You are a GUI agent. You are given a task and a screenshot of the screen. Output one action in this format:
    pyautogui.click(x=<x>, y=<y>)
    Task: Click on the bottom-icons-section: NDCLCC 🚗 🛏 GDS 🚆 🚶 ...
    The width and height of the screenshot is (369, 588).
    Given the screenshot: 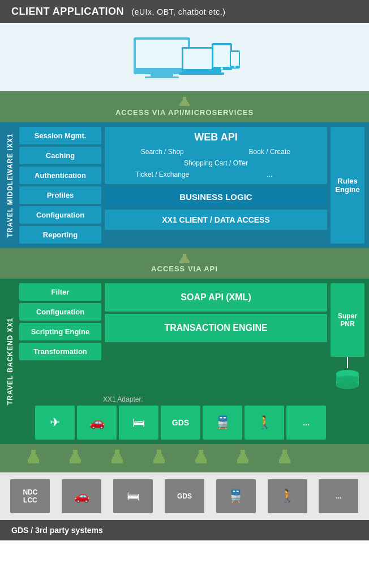 What is the action you would take?
    pyautogui.click(x=184, y=496)
    